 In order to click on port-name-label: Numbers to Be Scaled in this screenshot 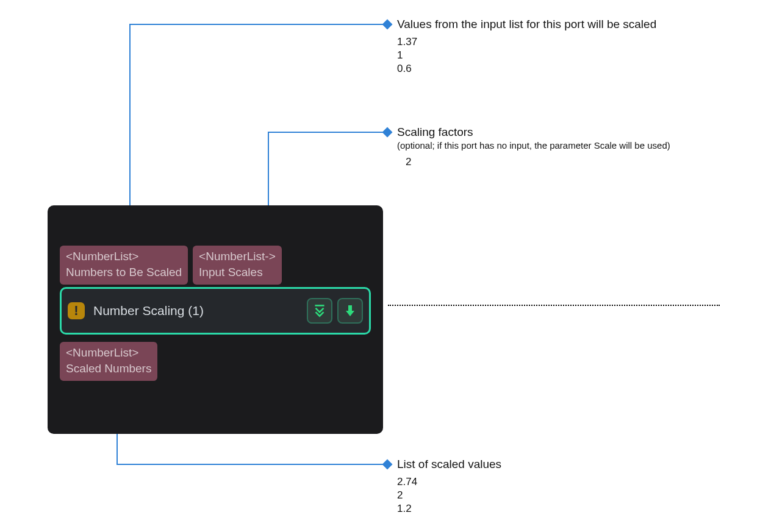, I will do `click(124, 272)`.